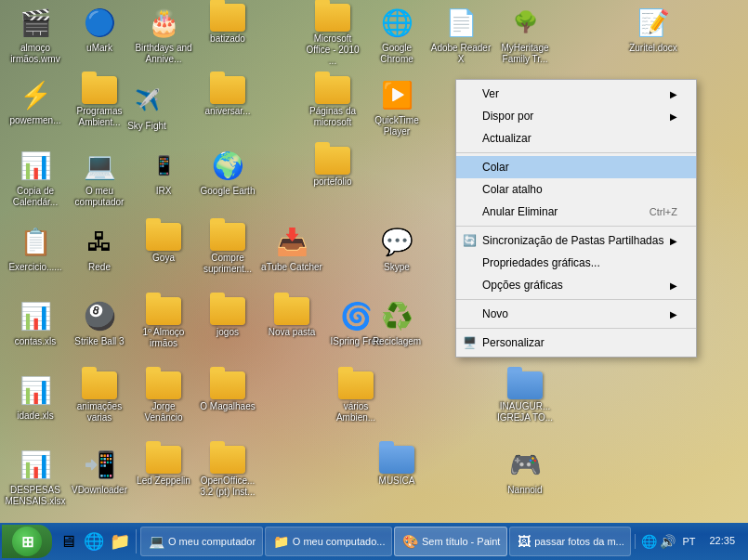 The width and height of the screenshot is (748, 560). I want to click on icon-myheritage: 🌳 MyHeritage Family Tr..., so click(525, 34).